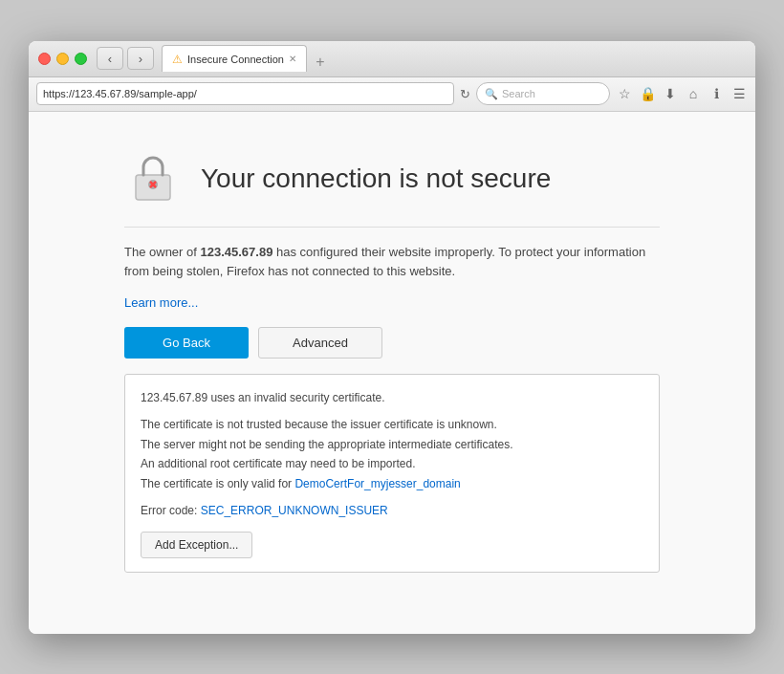 This screenshot has width=784, height=674. What do you see at coordinates (186, 342) in the screenshot?
I see `go-back-button: Go Back` at bounding box center [186, 342].